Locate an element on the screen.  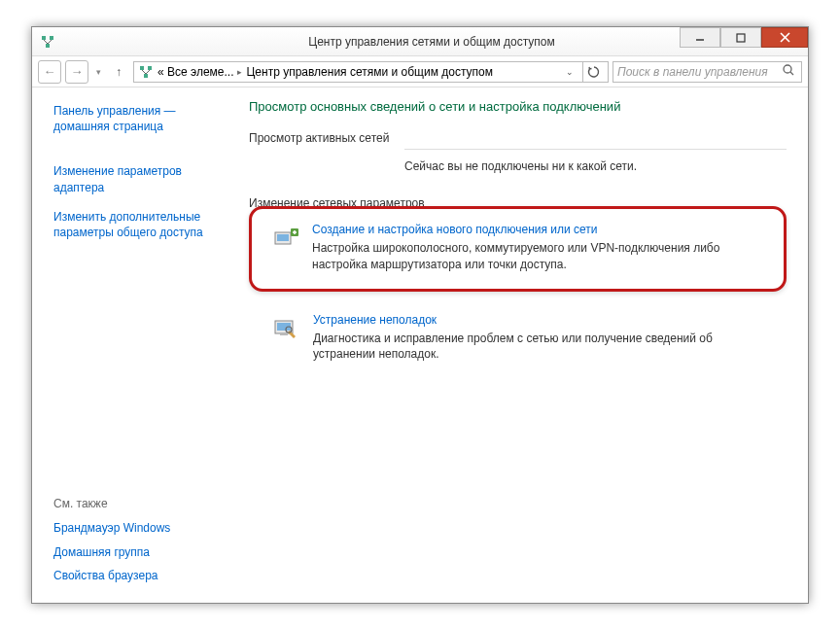
breadcrumb-segment: « Все элеме... is located at coordinates (195, 72).